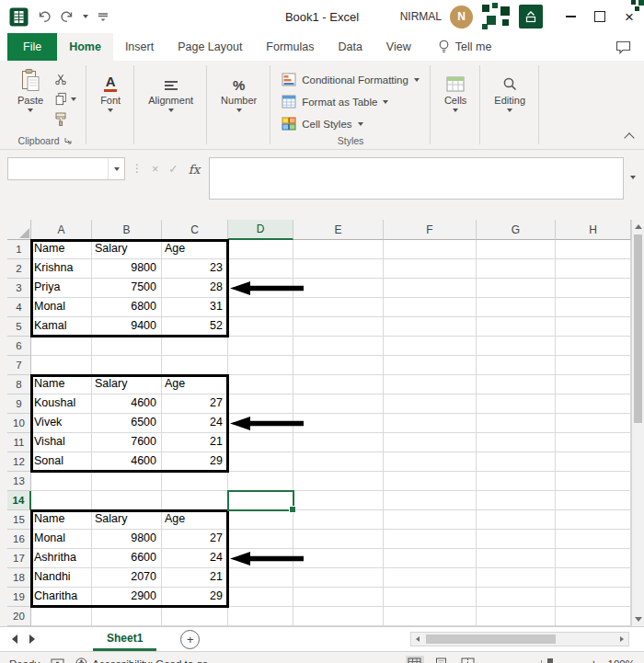  Describe the element at coordinates (339, 577) in the screenshot. I see `cell-E18` at that location.